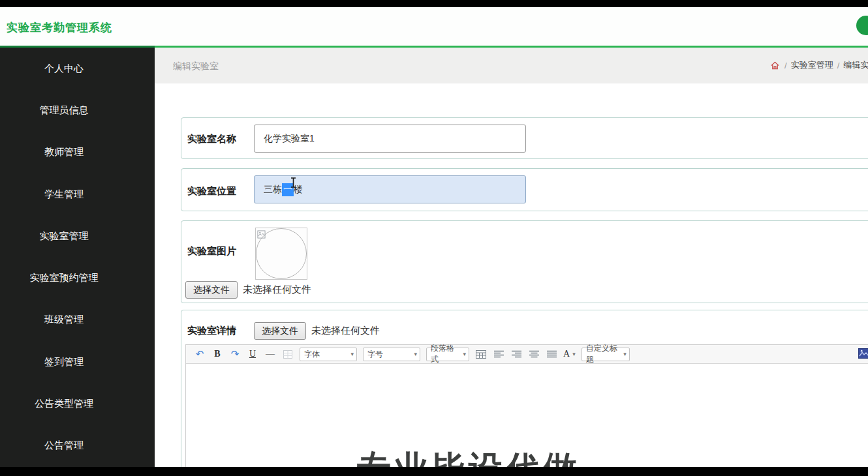  I want to click on watermark-text: 专业毕设代做, so click(469, 456).